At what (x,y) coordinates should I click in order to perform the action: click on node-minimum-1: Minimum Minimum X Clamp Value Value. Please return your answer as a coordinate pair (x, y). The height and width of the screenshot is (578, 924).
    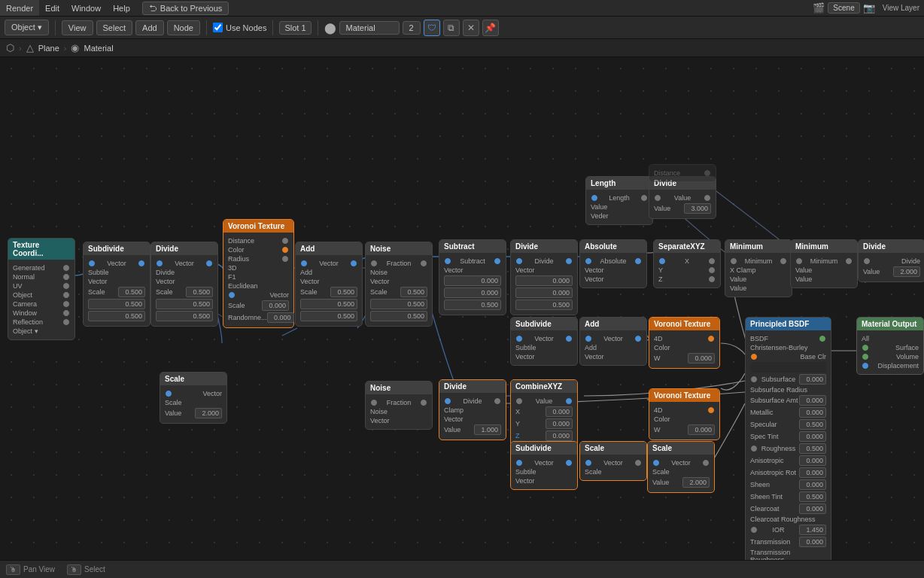
    Looking at the image, I should click on (758, 268).